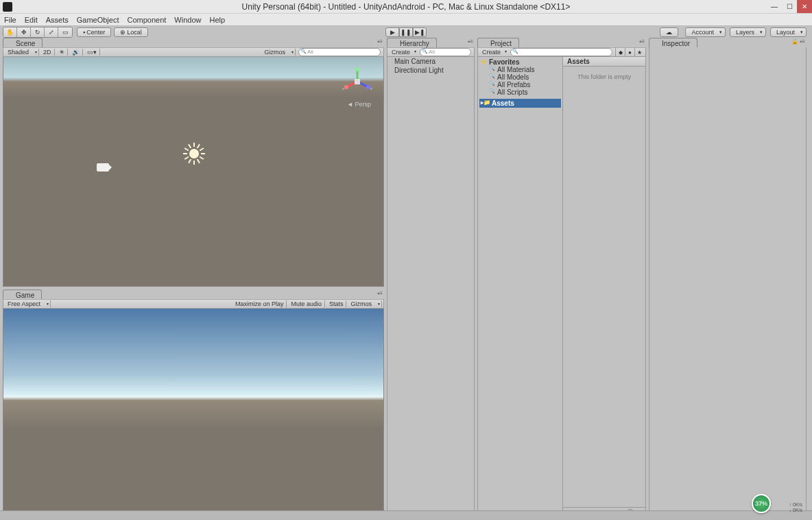 This screenshot has width=812, height=520. Describe the element at coordinates (406, 7) in the screenshot. I see `title-bar: Unity Personal (64bit) - Untitled - Unit…` at that location.